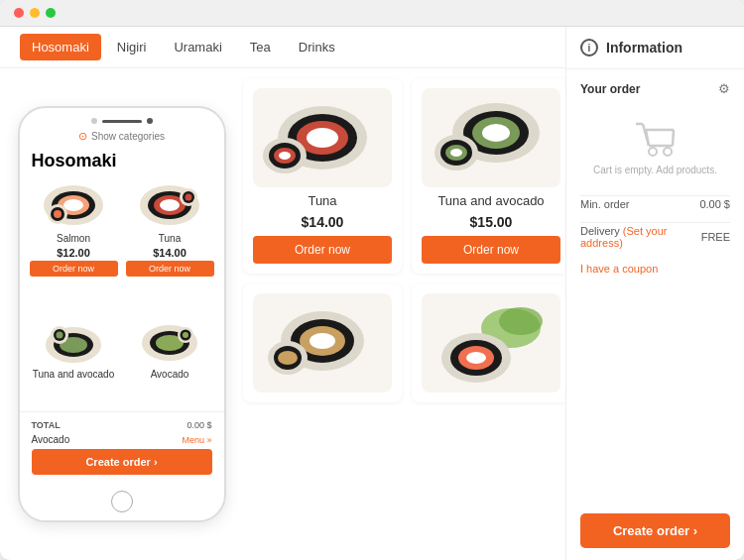 The height and width of the screenshot is (560, 744). What do you see at coordinates (724, 89) in the screenshot?
I see `gear-icon: ⚙` at bounding box center [724, 89].